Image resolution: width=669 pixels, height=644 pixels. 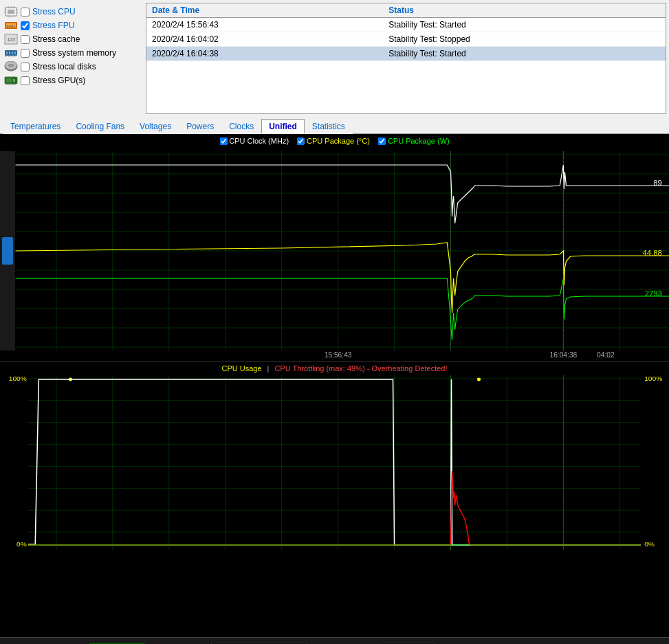 I want to click on fpu-icon: FPU, so click(x=11, y=25).